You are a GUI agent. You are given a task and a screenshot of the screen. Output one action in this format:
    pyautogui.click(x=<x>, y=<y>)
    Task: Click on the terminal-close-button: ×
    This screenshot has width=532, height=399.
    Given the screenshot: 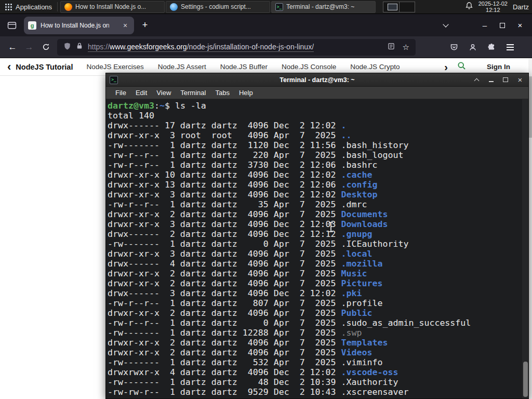 What is the action you would take?
    pyautogui.click(x=520, y=80)
    